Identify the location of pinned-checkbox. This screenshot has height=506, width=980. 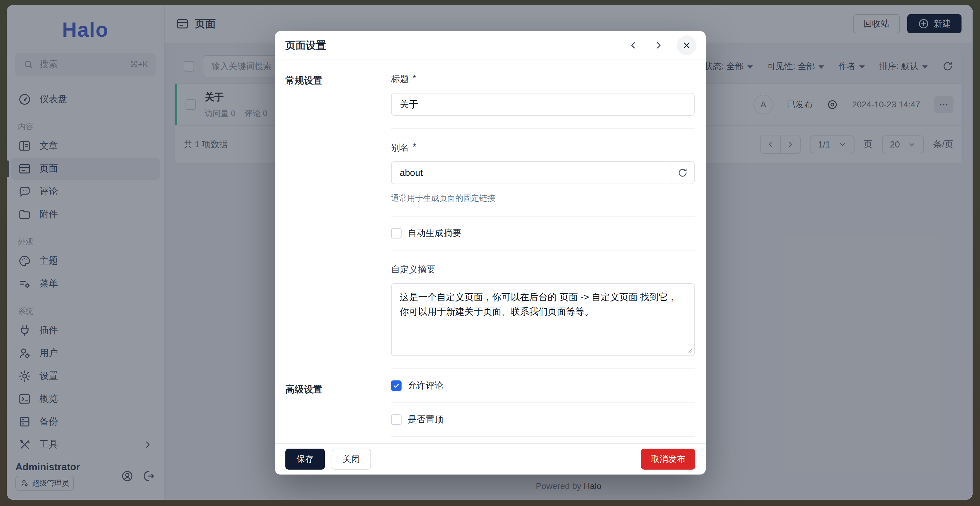
(396, 420).